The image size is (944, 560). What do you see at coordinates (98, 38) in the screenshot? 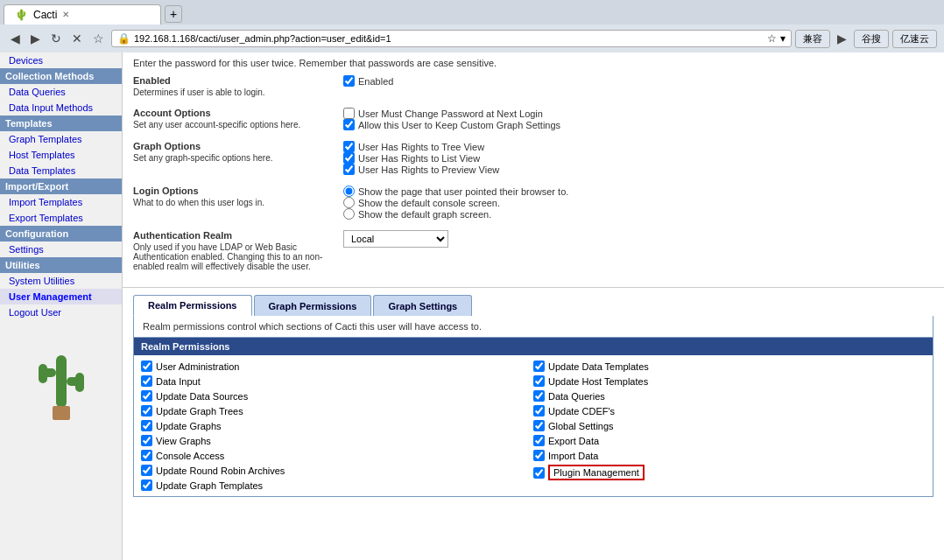
I see `bookmark-btn: ☆` at bounding box center [98, 38].